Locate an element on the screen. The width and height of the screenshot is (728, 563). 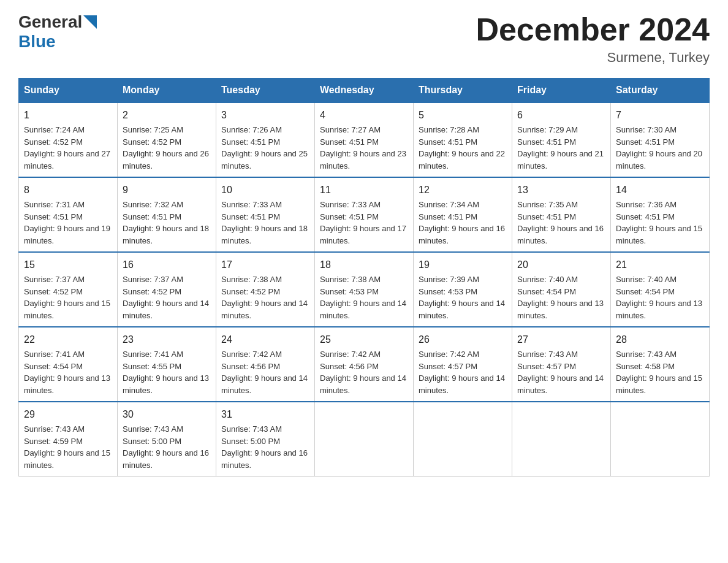
day-number: 19 is located at coordinates (463, 265).